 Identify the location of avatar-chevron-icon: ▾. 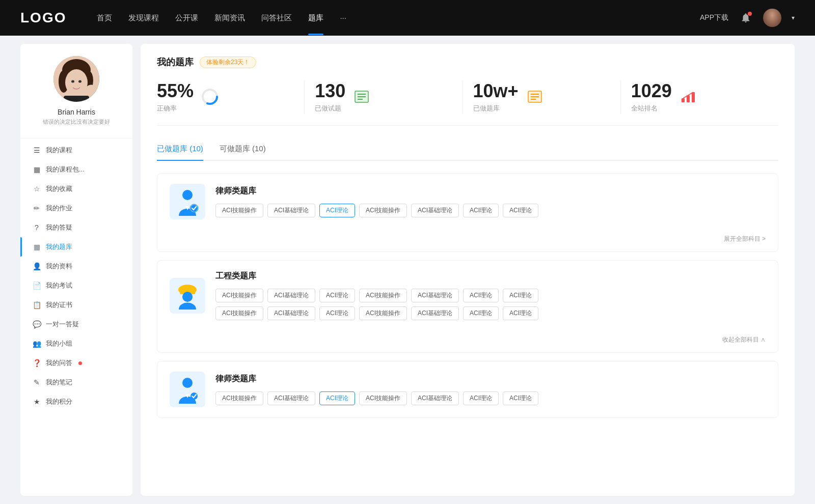
(793, 18).